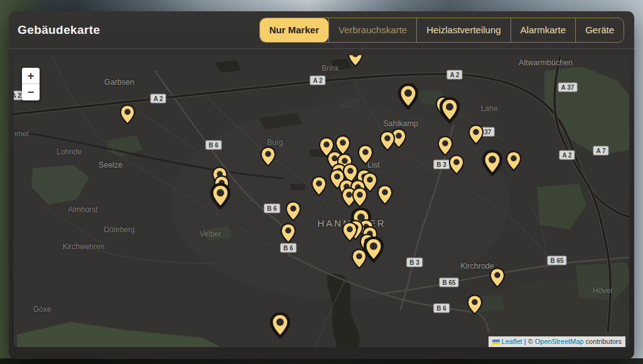 The height and width of the screenshot is (364, 643). I want to click on map-place-label: Lahe, so click(490, 109).